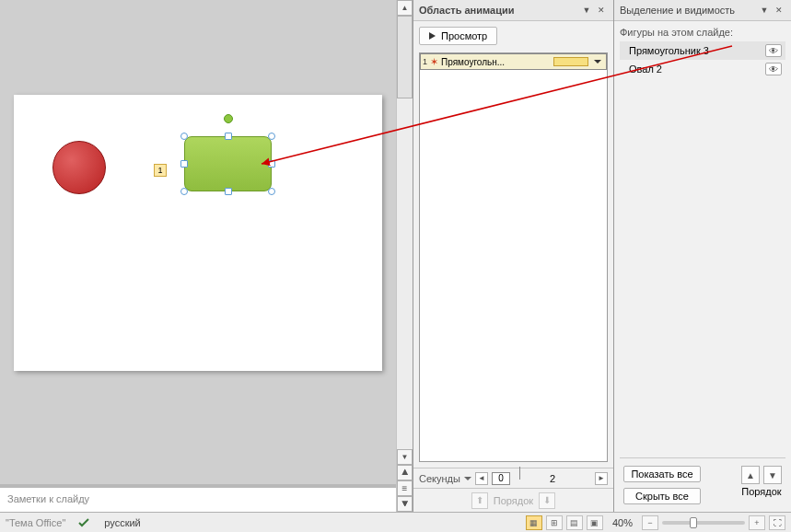  Describe the element at coordinates (405, 7) in the screenshot. I see `scroll-up-icon: ▲` at that location.